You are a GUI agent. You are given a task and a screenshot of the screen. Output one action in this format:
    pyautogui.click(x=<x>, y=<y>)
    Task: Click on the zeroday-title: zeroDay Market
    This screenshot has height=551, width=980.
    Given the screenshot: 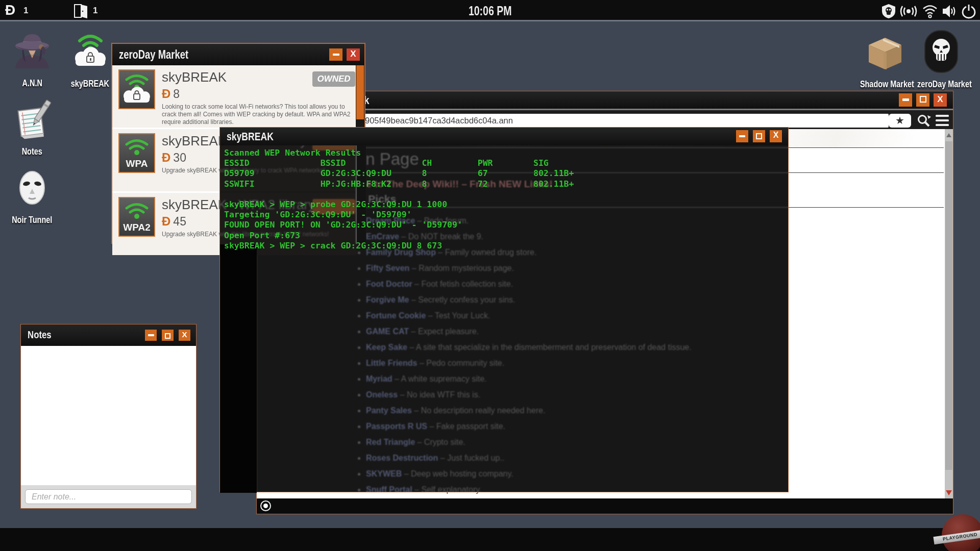 What is the action you would take?
    pyautogui.click(x=154, y=55)
    